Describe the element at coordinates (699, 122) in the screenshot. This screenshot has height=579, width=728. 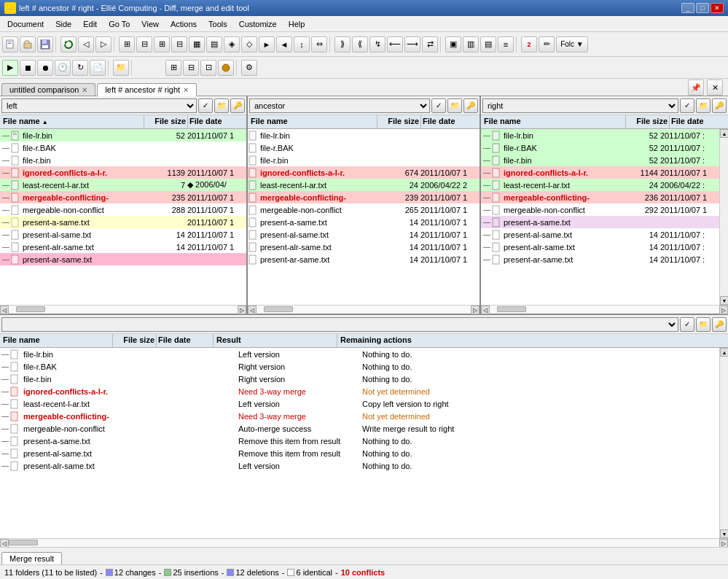
I see `right-col-date: File date` at that location.